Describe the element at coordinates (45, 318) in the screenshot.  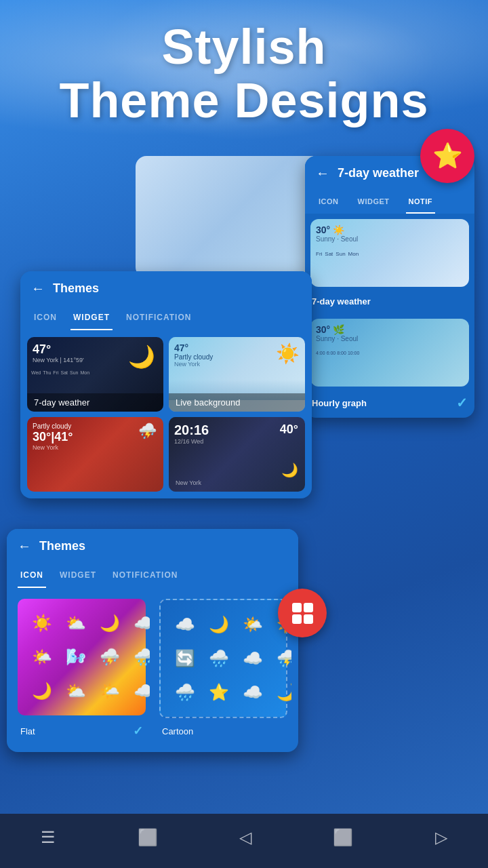
I see `tab-icon-mid: ICON` at that location.